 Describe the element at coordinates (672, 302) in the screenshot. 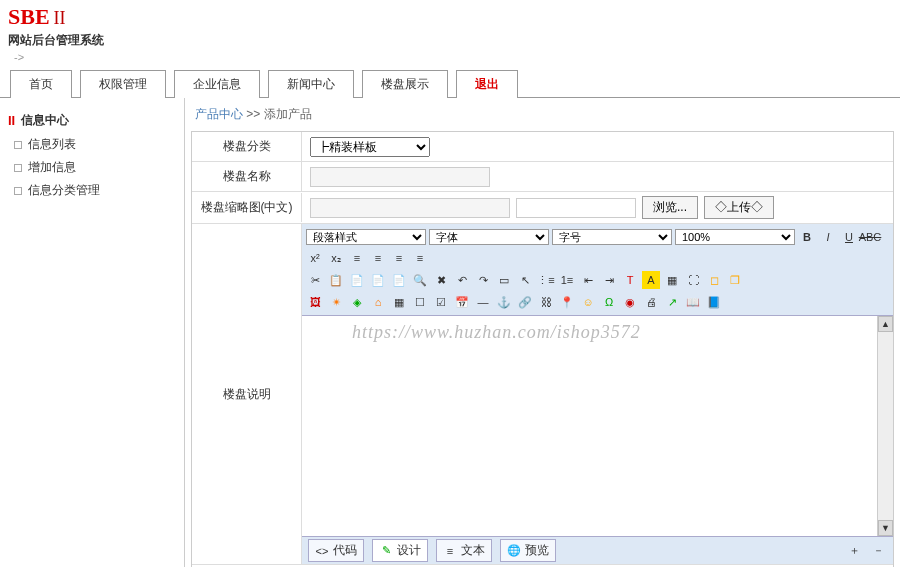

I see `export-icon: ↗` at that location.